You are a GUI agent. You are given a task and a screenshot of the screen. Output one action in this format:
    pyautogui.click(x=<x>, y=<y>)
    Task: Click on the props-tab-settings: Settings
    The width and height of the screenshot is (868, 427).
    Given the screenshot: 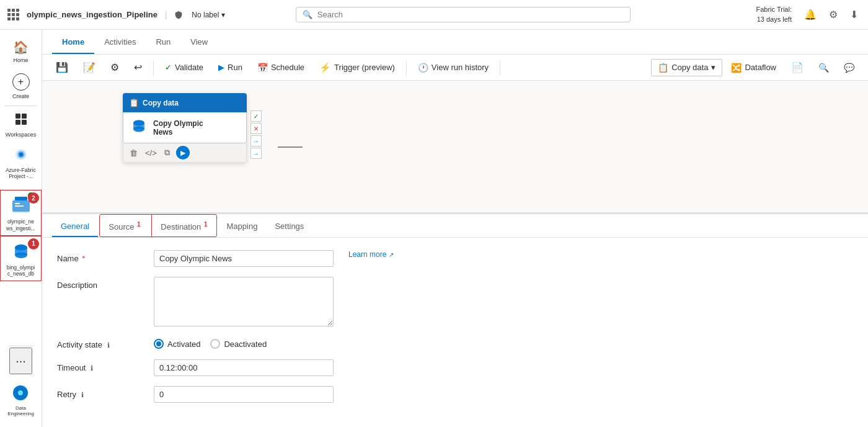 What is the action you would take?
    pyautogui.click(x=289, y=226)
    